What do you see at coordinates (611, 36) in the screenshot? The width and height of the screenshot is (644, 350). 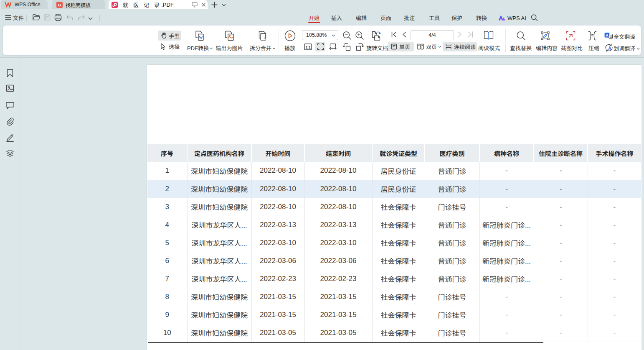 I see `svg-text: 文` at bounding box center [611, 36].